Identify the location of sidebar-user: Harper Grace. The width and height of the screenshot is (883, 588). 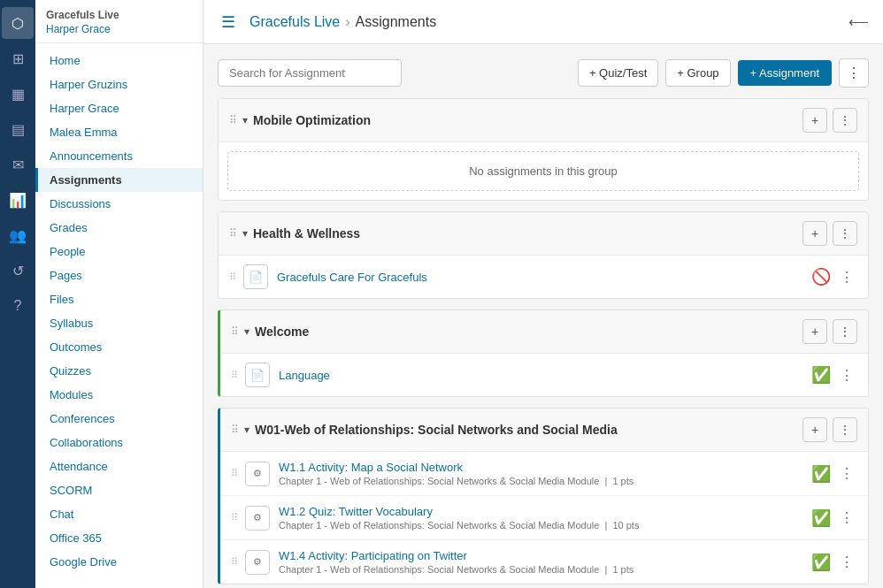
(119, 29).